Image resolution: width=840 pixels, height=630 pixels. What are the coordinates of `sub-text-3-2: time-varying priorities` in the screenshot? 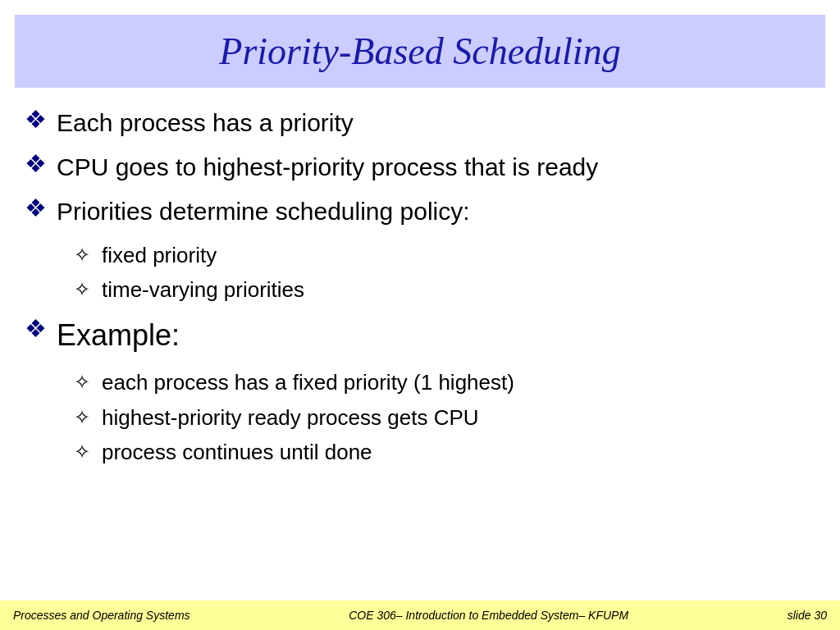 It's located at (203, 290).